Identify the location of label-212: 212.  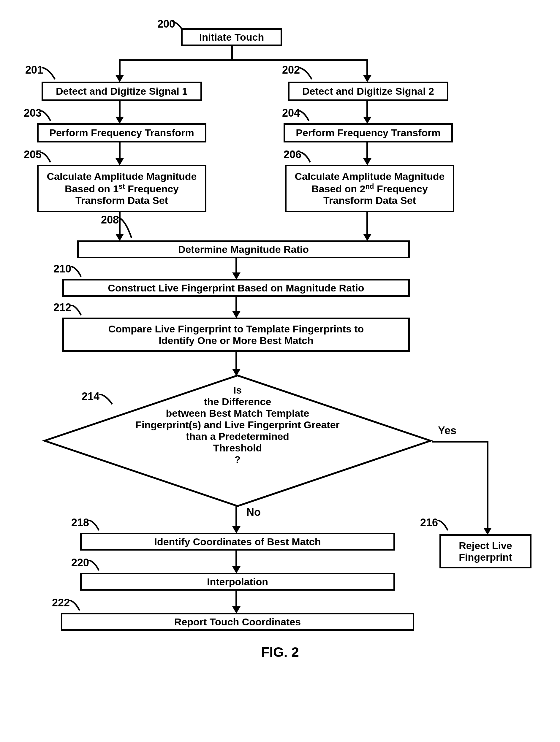
(62, 307).